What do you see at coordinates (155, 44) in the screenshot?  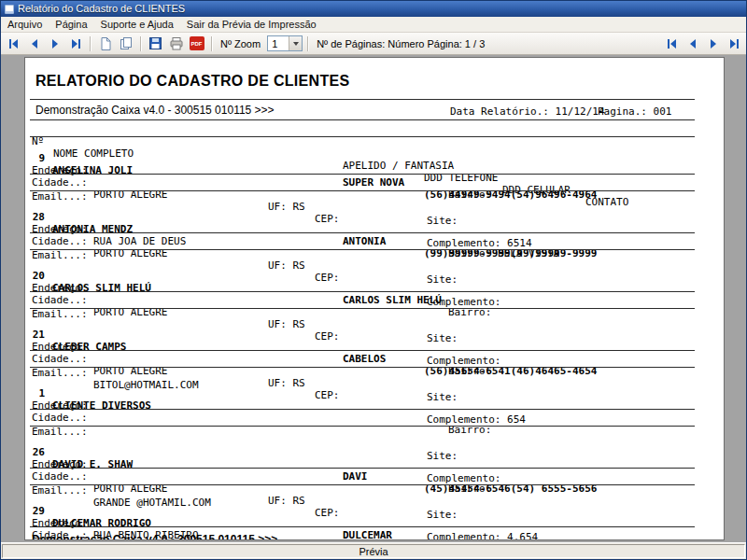 I see `save-button` at bounding box center [155, 44].